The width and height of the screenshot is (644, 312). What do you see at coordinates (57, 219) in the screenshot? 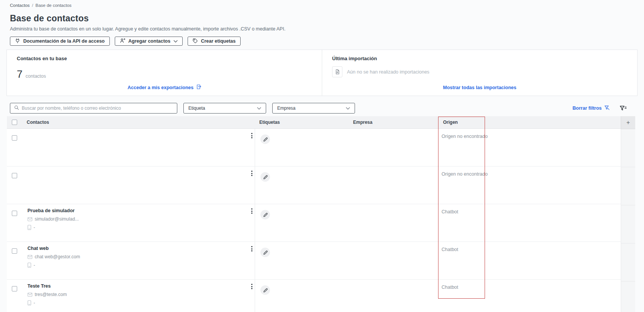
I see `contact-email: simulador@simulad...` at bounding box center [57, 219].